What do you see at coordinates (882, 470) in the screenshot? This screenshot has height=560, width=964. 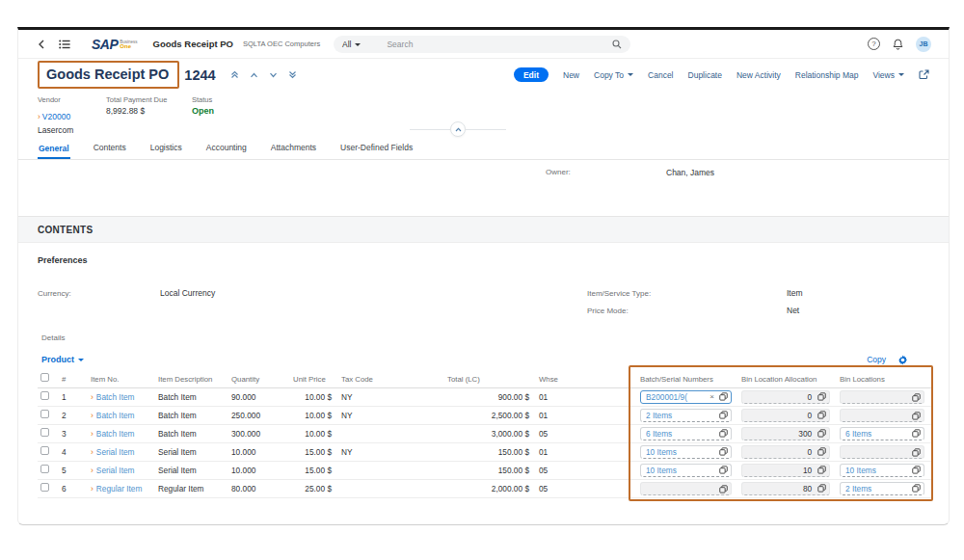 I see `bin-locations-field: 10 Items` at bounding box center [882, 470].